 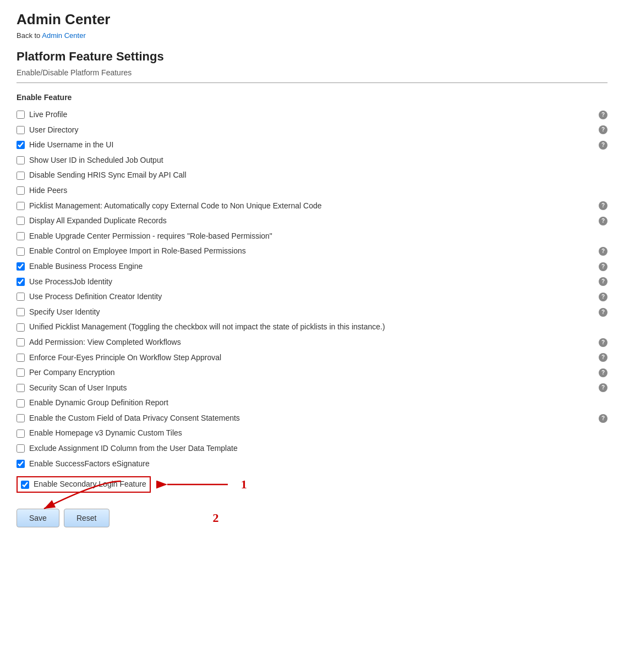 I want to click on feature-item-process-definition: Use Process Definition Creator Identity?, so click(x=312, y=297).